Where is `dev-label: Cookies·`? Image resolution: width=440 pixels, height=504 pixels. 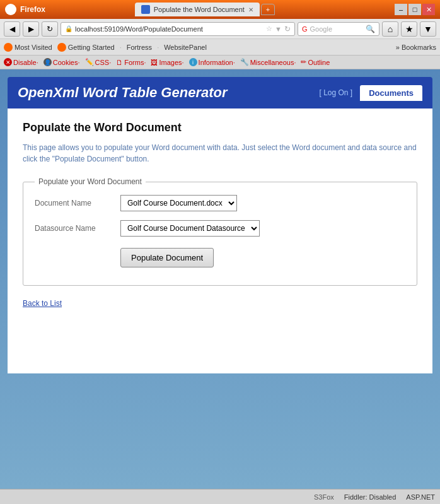 dev-label: Cookies· is located at coordinates (67, 62).